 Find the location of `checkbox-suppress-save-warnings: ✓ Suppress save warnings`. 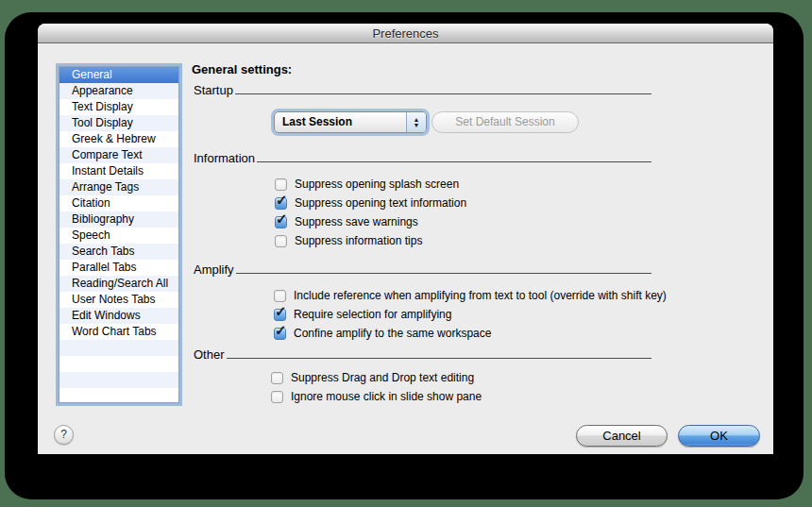

checkbox-suppress-save-warnings: ✓ Suppress save warnings is located at coordinates (370, 222).